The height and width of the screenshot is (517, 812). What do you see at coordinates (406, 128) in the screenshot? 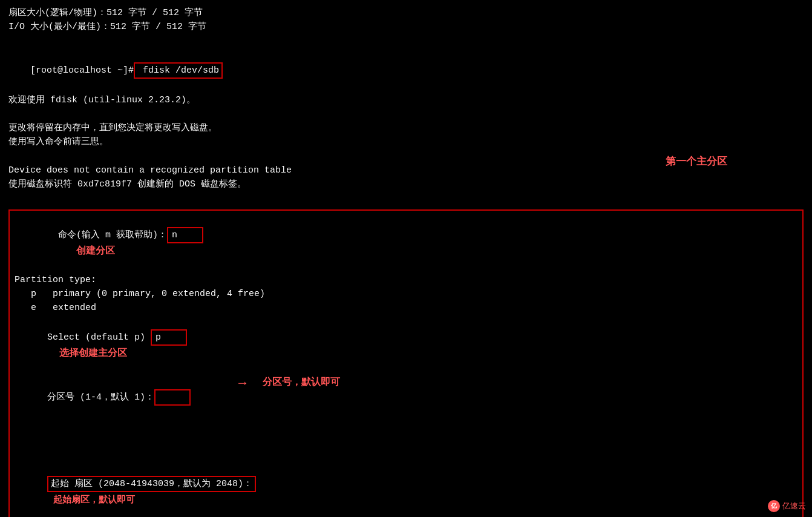
I see `warn-line-1: 更改将停留在内存中，直到您决定将更改写入磁盘。` at bounding box center [406, 128].